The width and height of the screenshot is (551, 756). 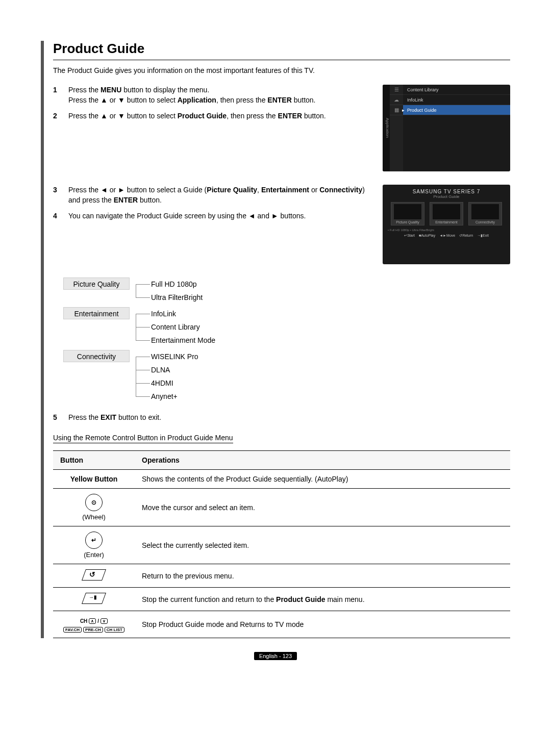 I want to click on steps-group-a: 1Press the MENU button to display the me…, so click(x=213, y=128).